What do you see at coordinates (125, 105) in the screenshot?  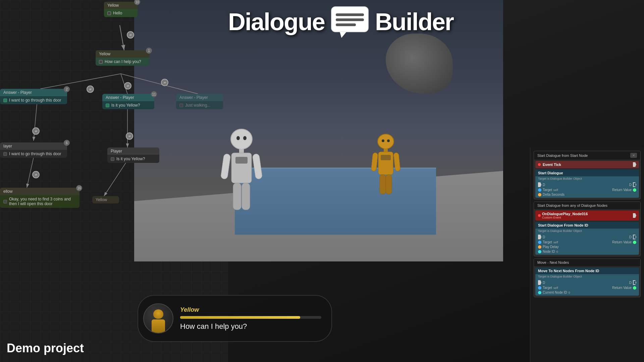 I see `node-answer2-text: Is it you Yellow?` at bounding box center [125, 105].